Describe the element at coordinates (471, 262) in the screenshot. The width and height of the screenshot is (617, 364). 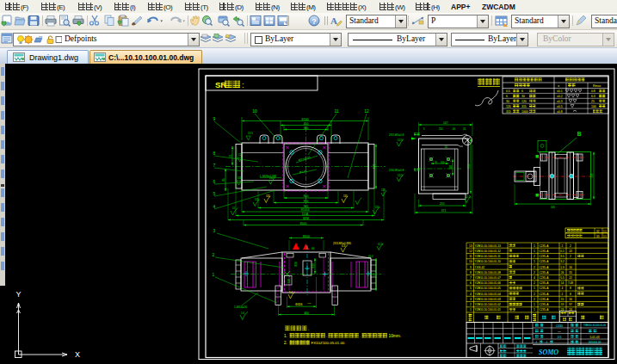
I see `svg-text: 10` at that location.